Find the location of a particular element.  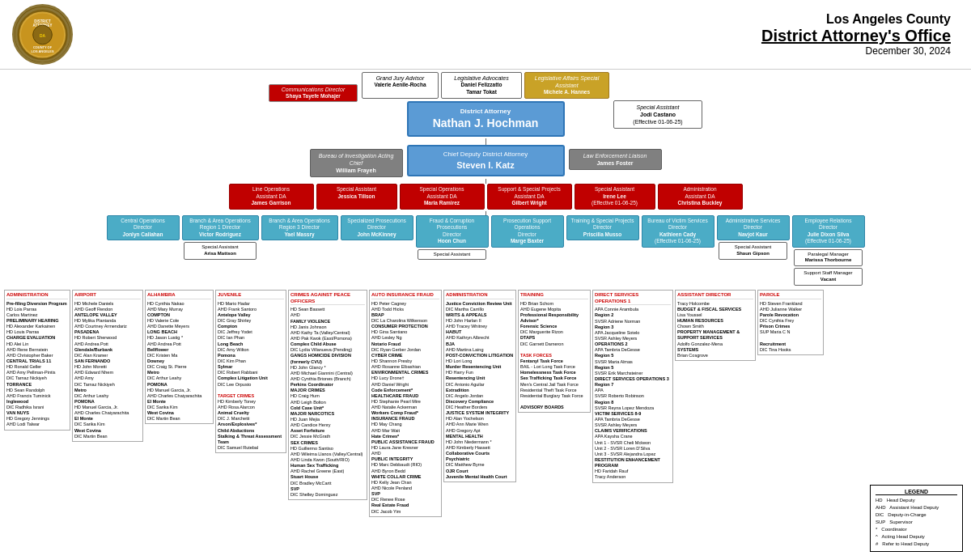

legend-item-coord: * Coordinator is located at coordinates (916, 529).